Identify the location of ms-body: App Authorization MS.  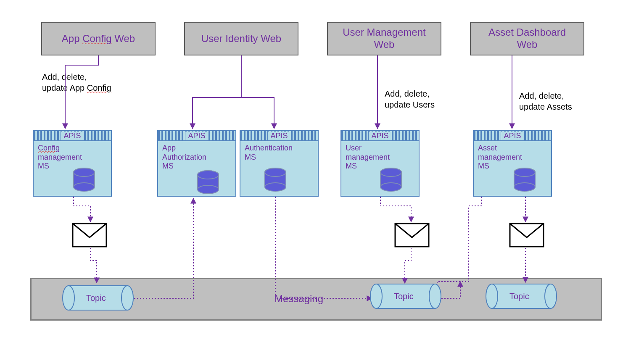
(197, 157).